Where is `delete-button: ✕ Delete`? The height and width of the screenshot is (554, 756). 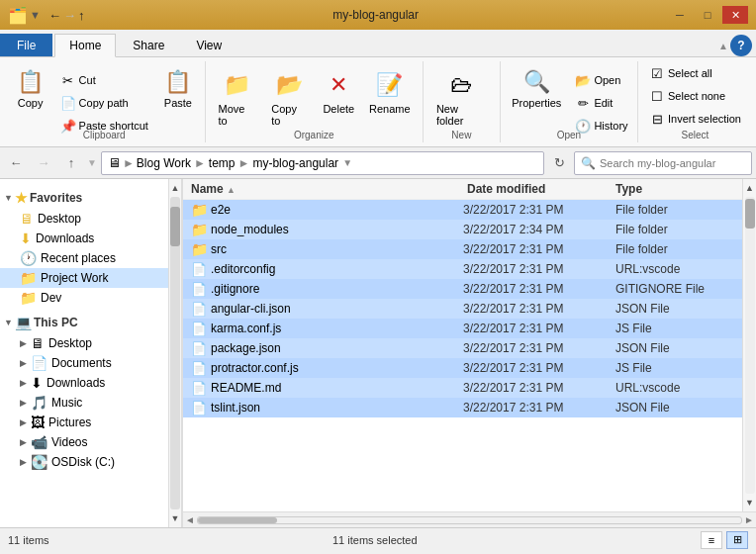
delete-button: ✕ Delete is located at coordinates (338, 92).